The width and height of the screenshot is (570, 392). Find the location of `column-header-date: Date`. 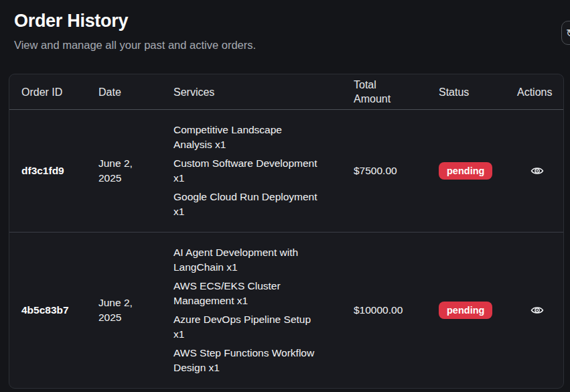

column-header-date: Date is located at coordinates (136, 92).